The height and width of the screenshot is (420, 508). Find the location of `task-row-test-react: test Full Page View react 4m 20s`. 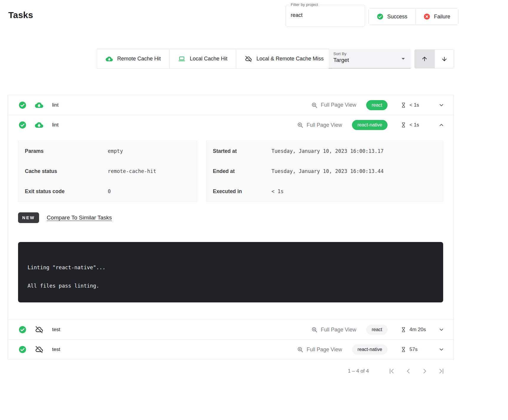

task-row-test-react: test Full Page View react 4m 20s is located at coordinates (231, 329).